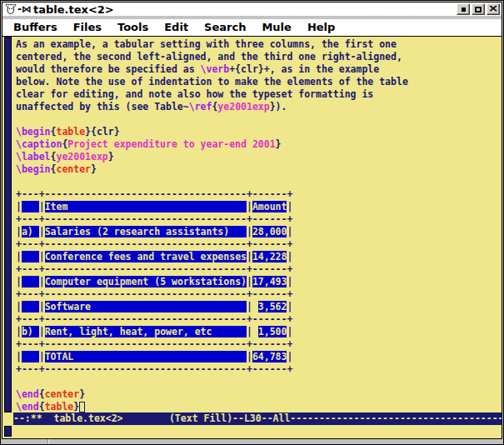  What do you see at coordinates (207, 44) in the screenshot?
I see `plain-text: As an example, a tabular setting with th…` at bounding box center [207, 44].